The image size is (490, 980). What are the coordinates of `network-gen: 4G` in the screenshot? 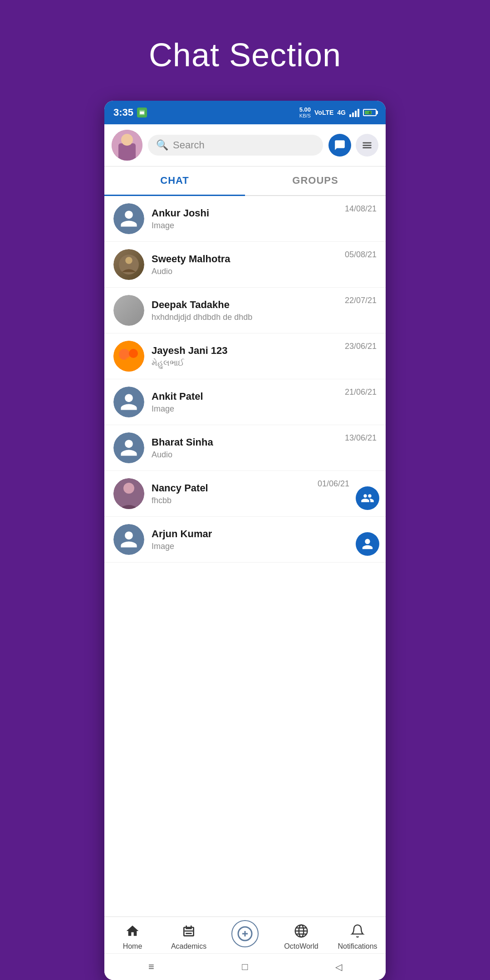 It's located at (341, 113).